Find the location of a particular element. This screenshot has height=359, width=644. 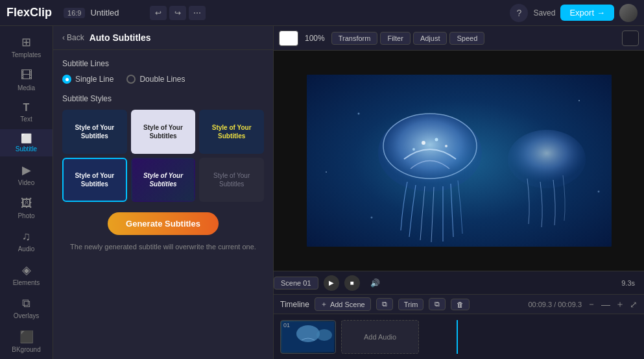

double-lines-radio is located at coordinates (131, 79).